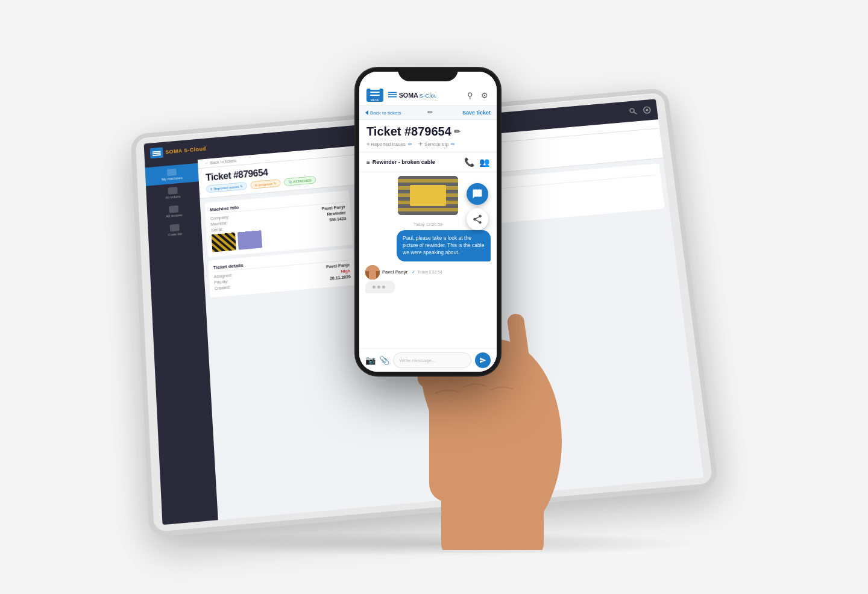 The width and height of the screenshot is (868, 594). I want to click on chat-fab-button, so click(477, 194).